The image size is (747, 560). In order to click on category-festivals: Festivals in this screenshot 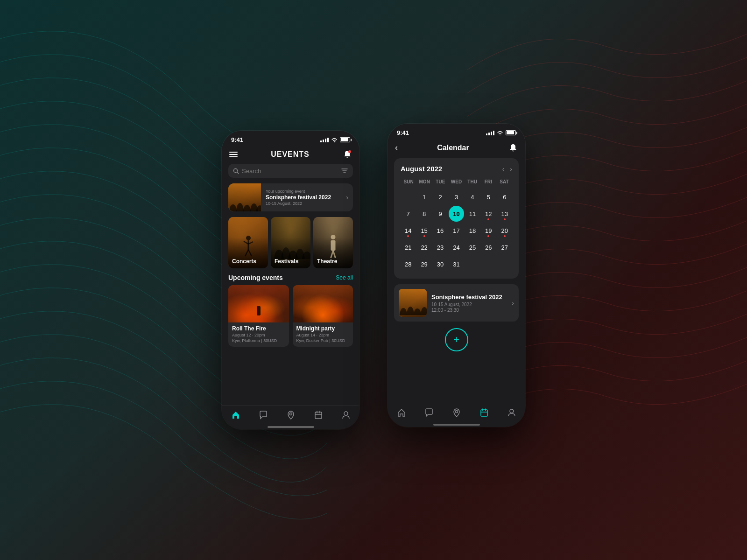, I will do `click(290, 243)`.